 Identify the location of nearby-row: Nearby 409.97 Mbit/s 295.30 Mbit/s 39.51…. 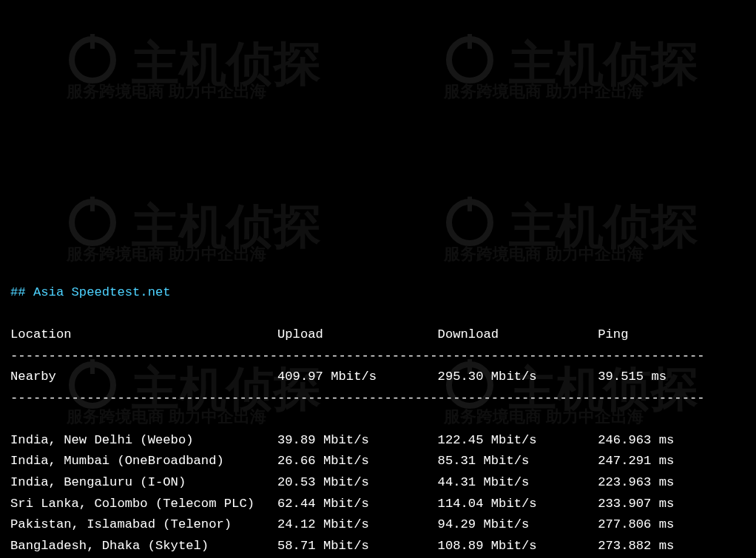
(358, 377).